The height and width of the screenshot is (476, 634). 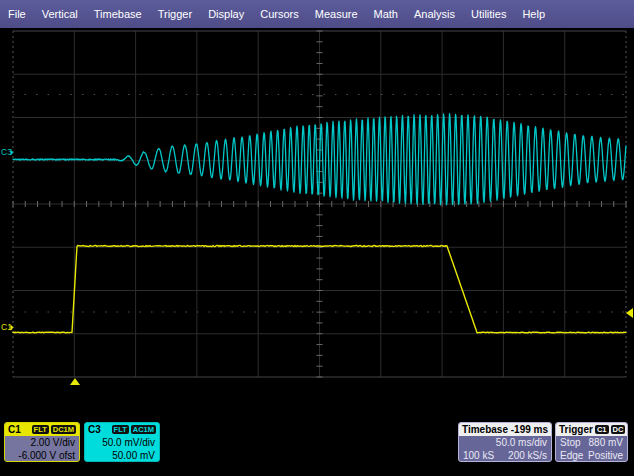 I want to click on timebase-position: -199 ms, so click(x=530, y=430).